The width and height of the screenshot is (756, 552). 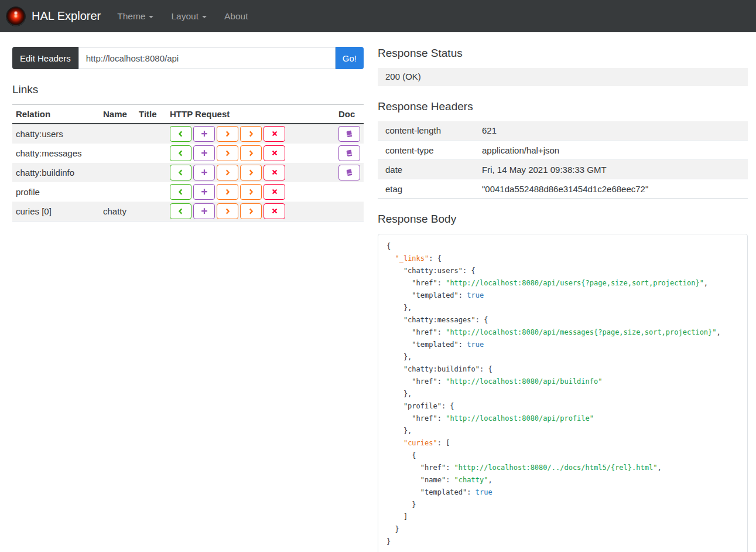 What do you see at coordinates (563, 189) in the screenshot?
I see `response-header-row: etag"0041da552488d86e31454d1c2e68eec72"` at bounding box center [563, 189].